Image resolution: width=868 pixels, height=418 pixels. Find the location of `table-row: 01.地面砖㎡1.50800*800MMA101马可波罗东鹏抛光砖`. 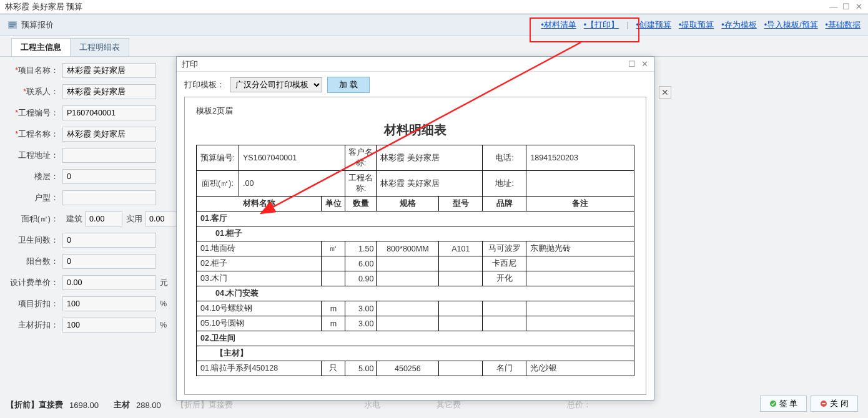

table-row: 01.地面砖㎡1.50800*800MMA101马可波罗东鹏抛光砖 is located at coordinates (416, 249).